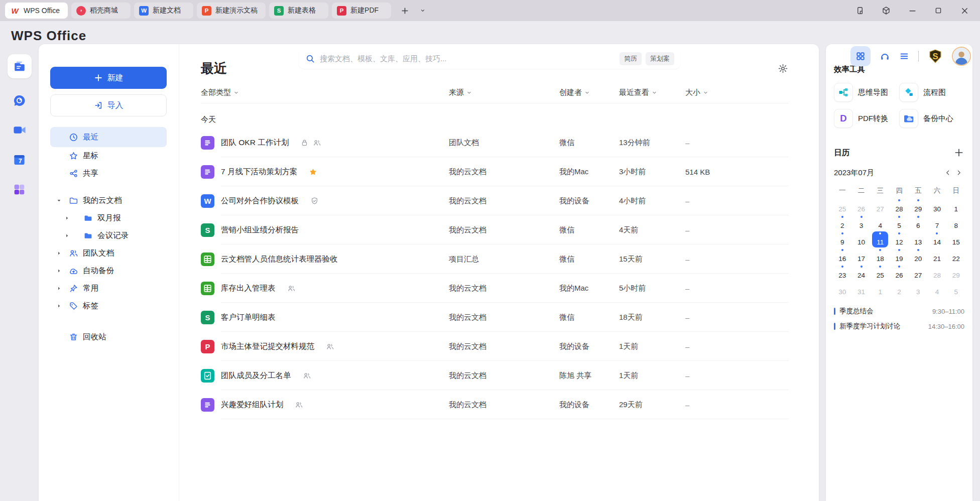  I want to click on filter-2: 创建者, so click(589, 92).